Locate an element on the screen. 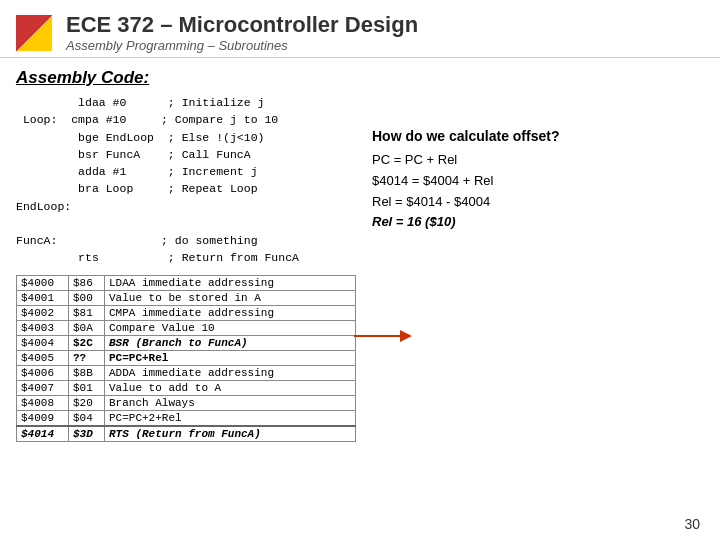  section-title: Assembly Code: is located at coordinates (186, 78).